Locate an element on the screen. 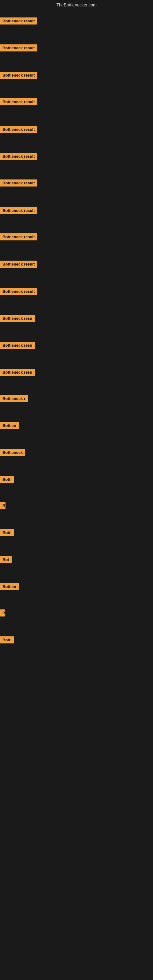  bottleneck-badge-5: Bottleneck result is located at coordinates (18, 129).